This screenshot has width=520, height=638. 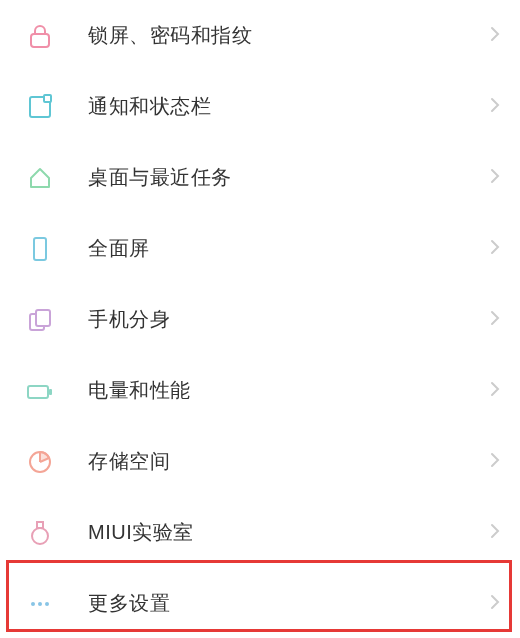 What do you see at coordinates (40, 391) in the screenshot?
I see `battery-icon` at bounding box center [40, 391].